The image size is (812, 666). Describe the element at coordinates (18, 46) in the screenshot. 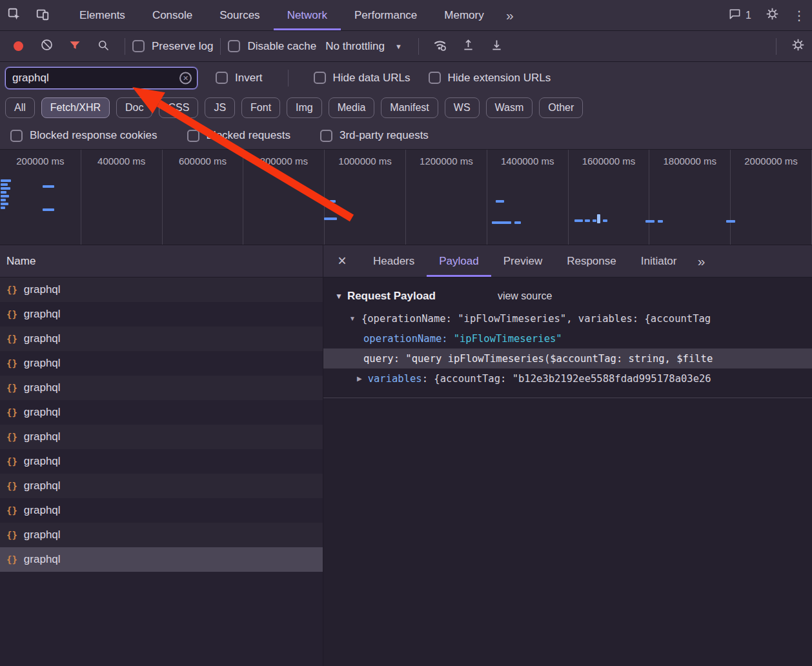

I see `record-icon` at that location.